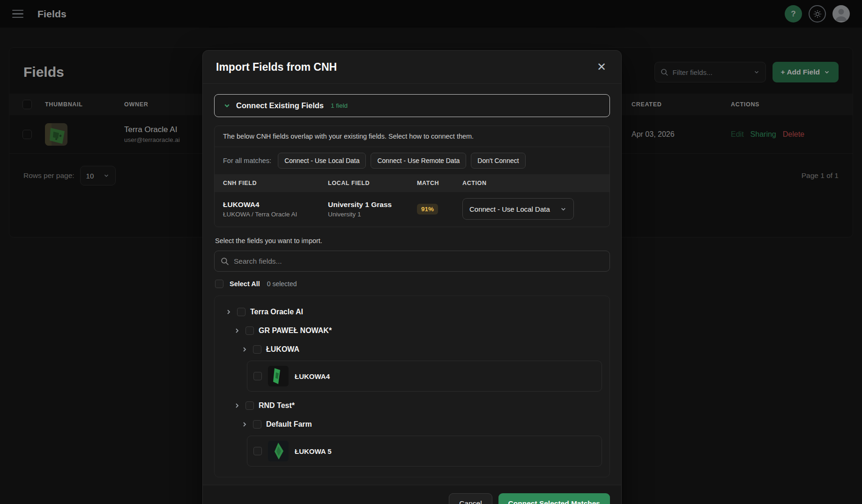 This screenshot has width=862, height=504. Describe the element at coordinates (418, 161) in the screenshot. I see `bulk-connect-remote-button: Connect - Use Remote Data` at that location.